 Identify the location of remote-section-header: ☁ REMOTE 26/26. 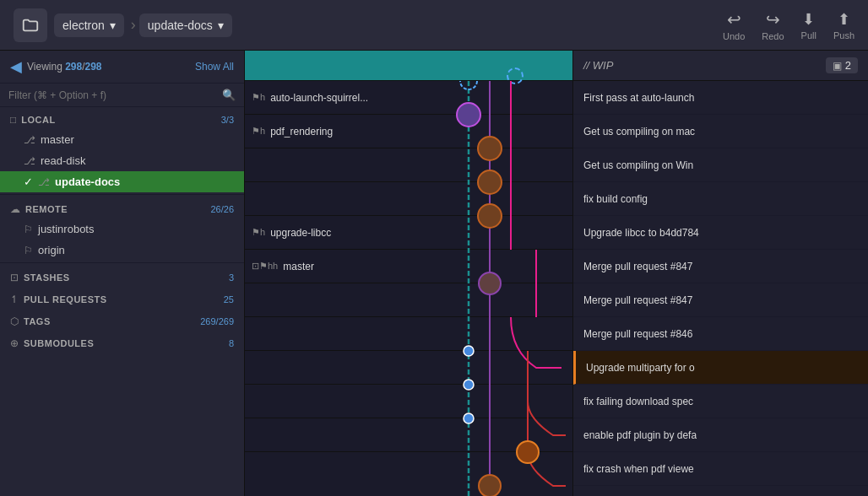
(122, 208).